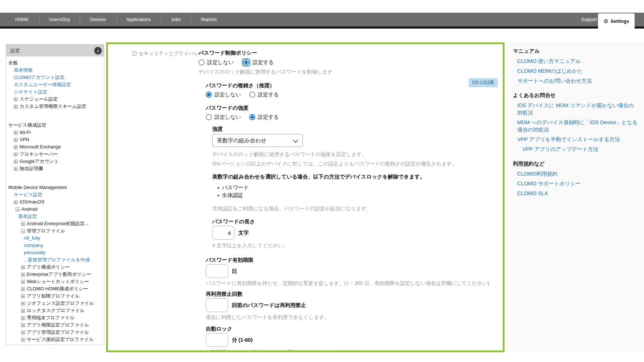 This screenshot has width=644, height=362. What do you see at coordinates (217, 271) in the screenshot?
I see `expiry-input` at bounding box center [217, 271].